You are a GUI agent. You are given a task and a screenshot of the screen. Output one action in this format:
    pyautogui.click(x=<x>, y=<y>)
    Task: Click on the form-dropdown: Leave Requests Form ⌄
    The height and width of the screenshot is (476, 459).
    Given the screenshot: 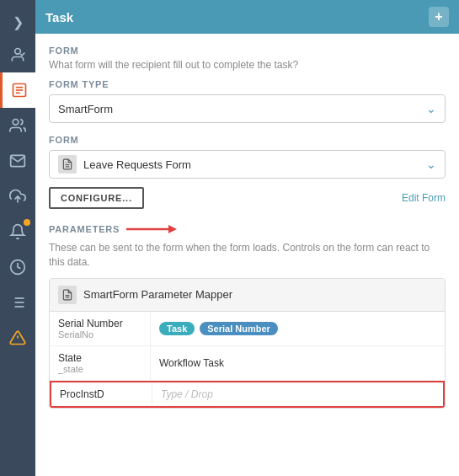 What is the action you would take?
    pyautogui.click(x=248, y=164)
    